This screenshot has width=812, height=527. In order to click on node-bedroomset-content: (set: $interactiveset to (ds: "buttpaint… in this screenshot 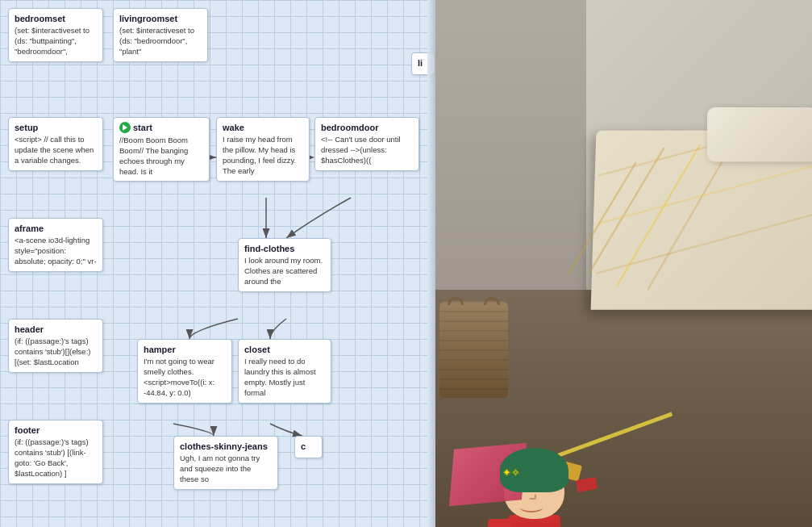, I will do `click(56, 41)`.